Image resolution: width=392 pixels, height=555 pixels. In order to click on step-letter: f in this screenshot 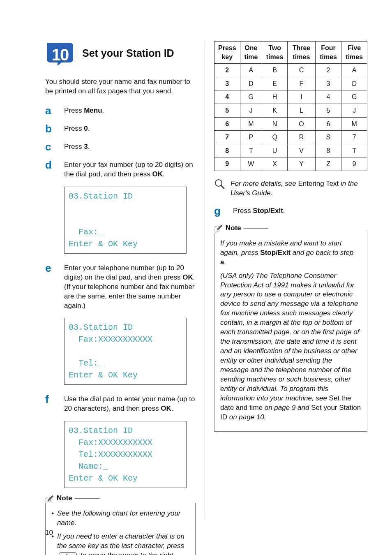, I will do `click(51, 404)`.